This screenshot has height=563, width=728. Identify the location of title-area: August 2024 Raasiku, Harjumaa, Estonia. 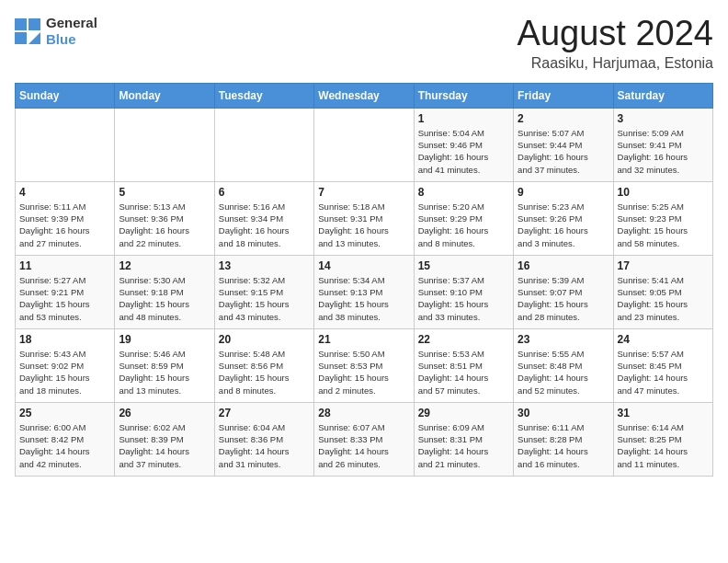
(616, 43).